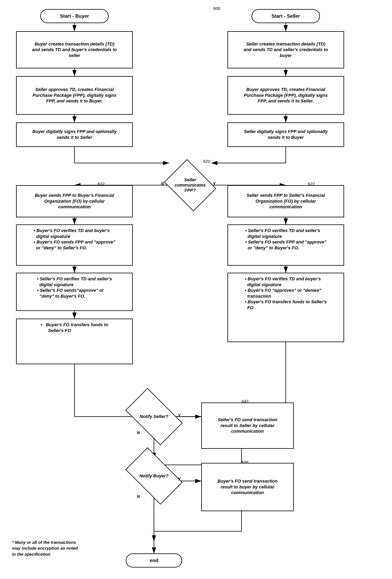 This screenshot has width=392, height=579. I want to click on start-seller-node: Start - Seller, so click(286, 16).